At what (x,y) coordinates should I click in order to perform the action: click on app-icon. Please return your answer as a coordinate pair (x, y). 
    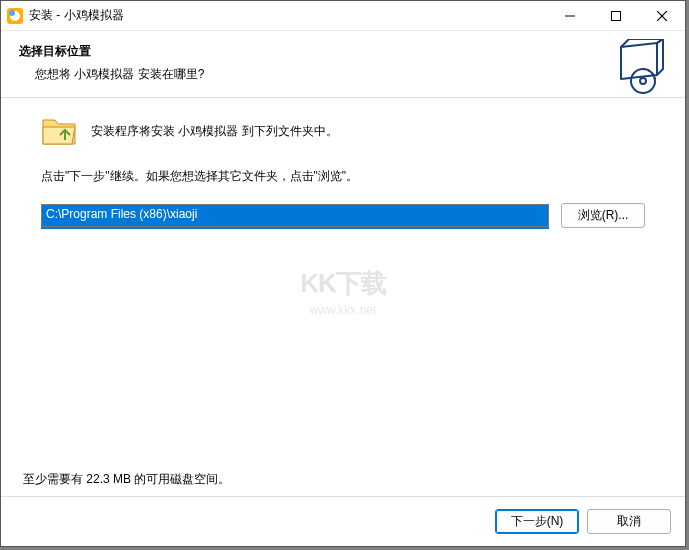
    Looking at the image, I should click on (15, 16).